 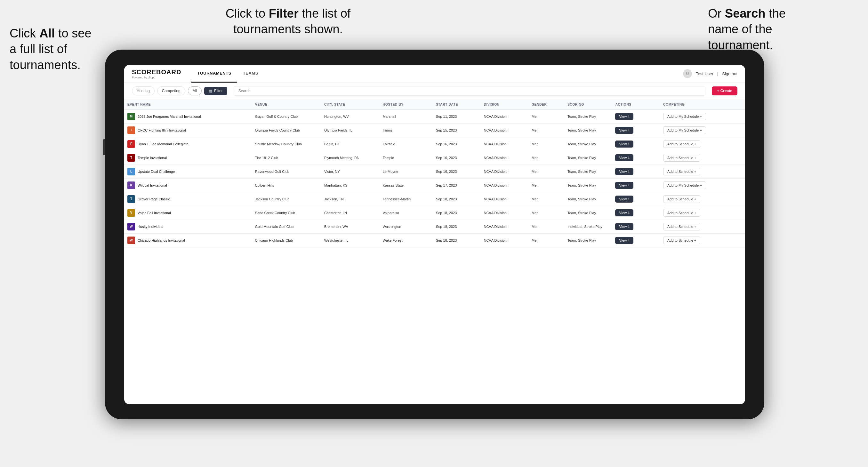 What do you see at coordinates (195, 91) in the screenshot?
I see `all-tab: All` at bounding box center [195, 91].